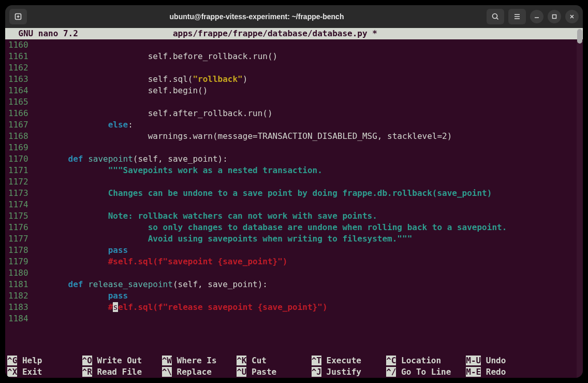 This screenshot has height=383, width=588. Describe the element at coordinates (305, 56) in the screenshot. I see `code-line: self.before_rollback.run()` at that location.